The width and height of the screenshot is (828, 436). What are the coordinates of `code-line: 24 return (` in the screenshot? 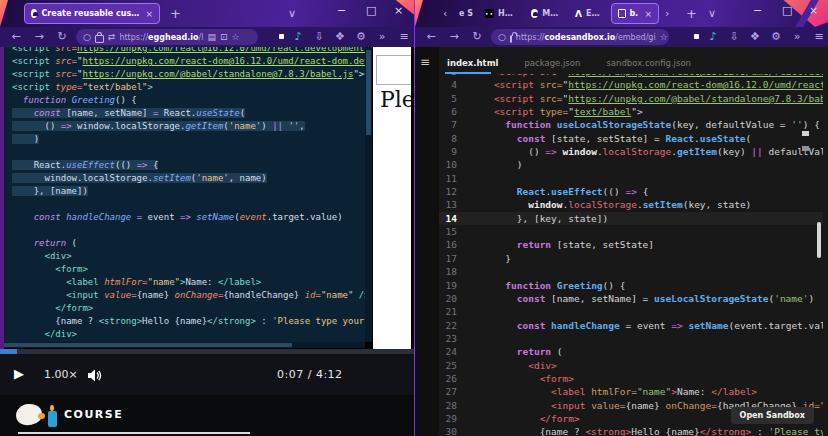 It's located at (631, 352).